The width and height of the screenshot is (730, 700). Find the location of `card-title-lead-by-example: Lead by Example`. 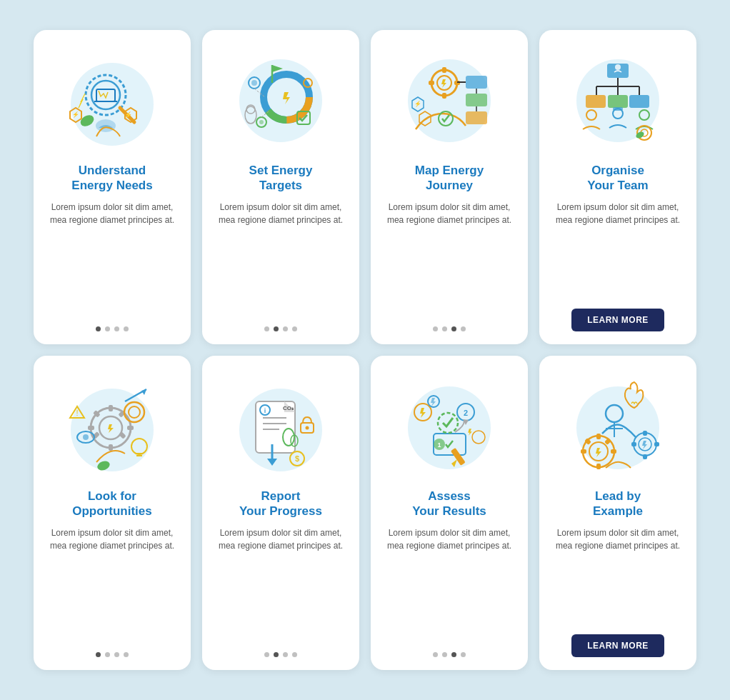

card-title-lead-by-example: Lead by Example is located at coordinates (618, 504).